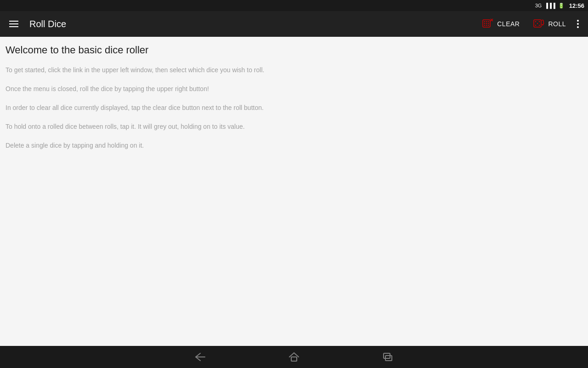 The image size is (588, 368). What do you see at coordinates (578, 24) in the screenshot?
I see `overflow-menu-icon` at bounding box center [578, 24].